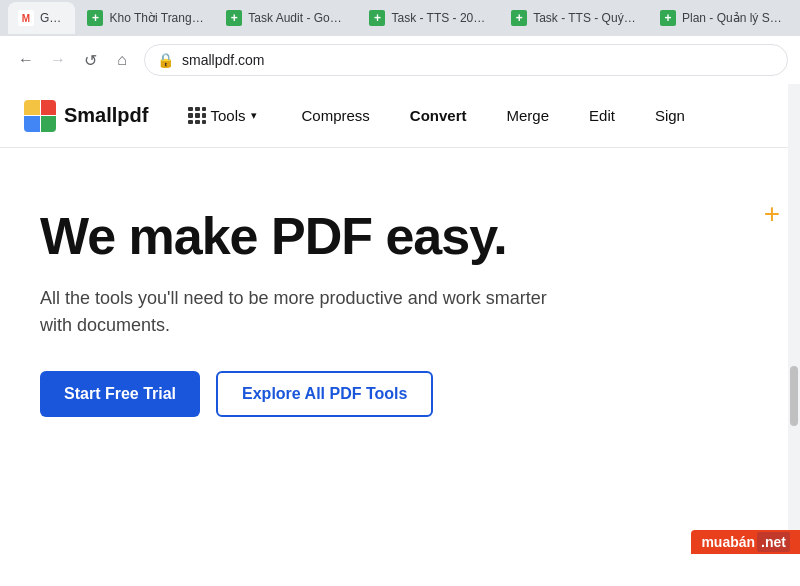 This screenshot has height=586, width=800. What do you see at coordinates (40, 116) in the screenshot?
I see `smallpdf-logo-icon` at bounding box center [40, 116].